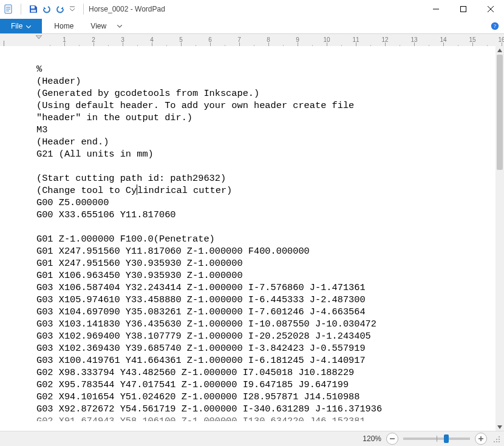 This screenshot has width=504, height=446. Describe the element at coordinates (267, 409) in the screenshot. I see `document-line: G03 X92.872672 Y54.561719 Z-1.000000 I-3…` at that location.